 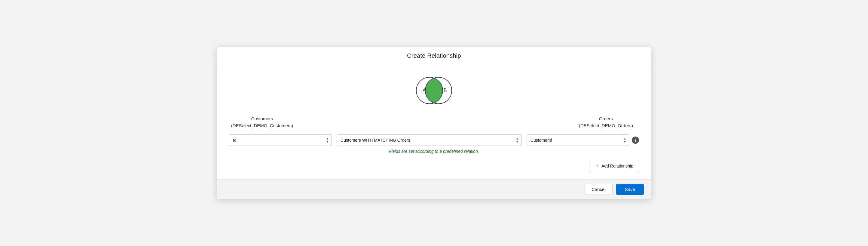 What do you see at coordinates (424, 90) in the screenshot?
I see `venn-label-a: A` at bounding box center [424, 90].